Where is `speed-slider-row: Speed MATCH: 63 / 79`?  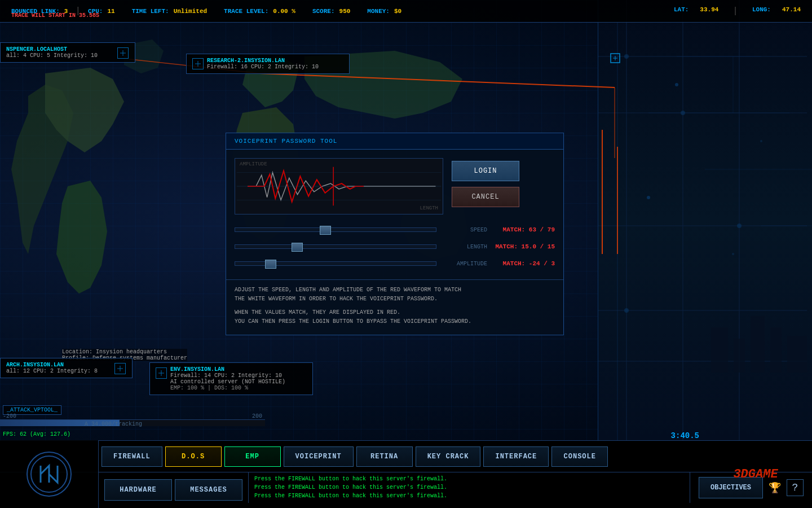 speed-slider-row: Speed MATCH: 63 / 79 is located at coordinates (395, 230).